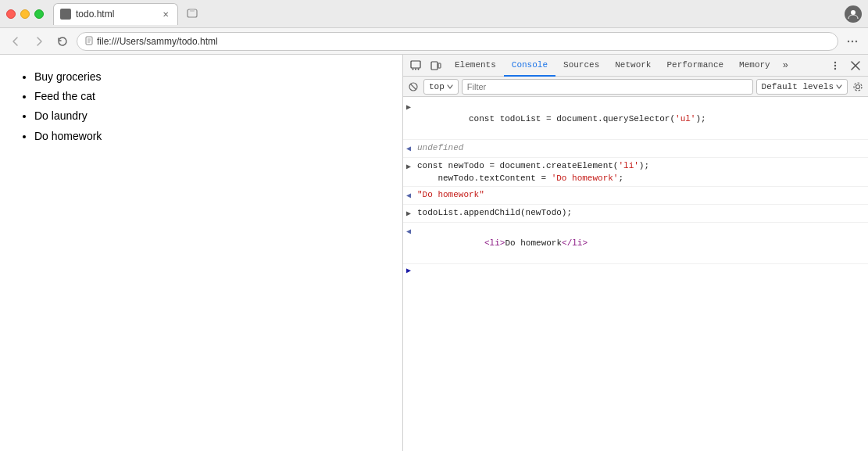 This screenshot has height=451, width=868. What do you see at coordinates (192, 14) in the screenshot?
I see `new-tab-button` at bounding box center [192, 14].